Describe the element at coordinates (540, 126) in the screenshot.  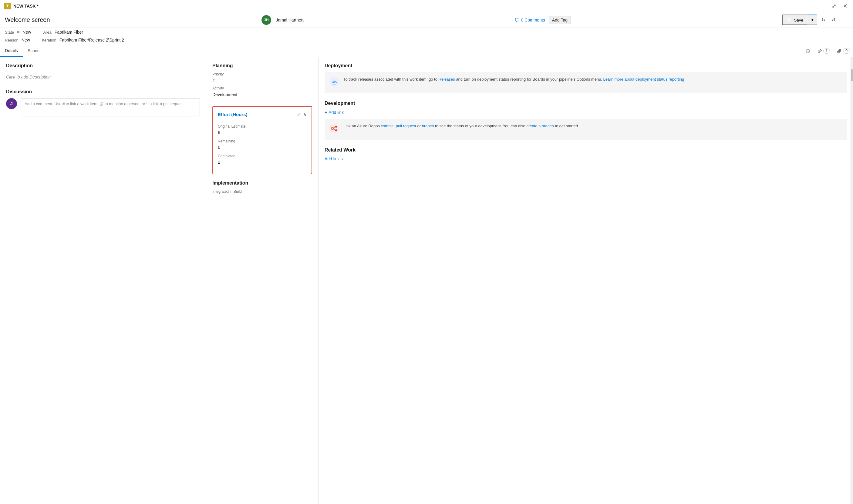
I see `create-branch-link: create a branch` at that location.